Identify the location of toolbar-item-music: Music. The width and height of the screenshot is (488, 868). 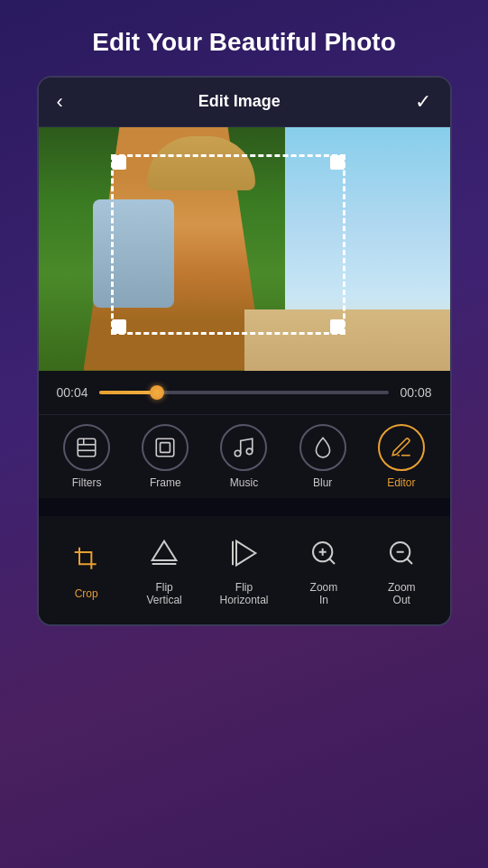
(244, 457).